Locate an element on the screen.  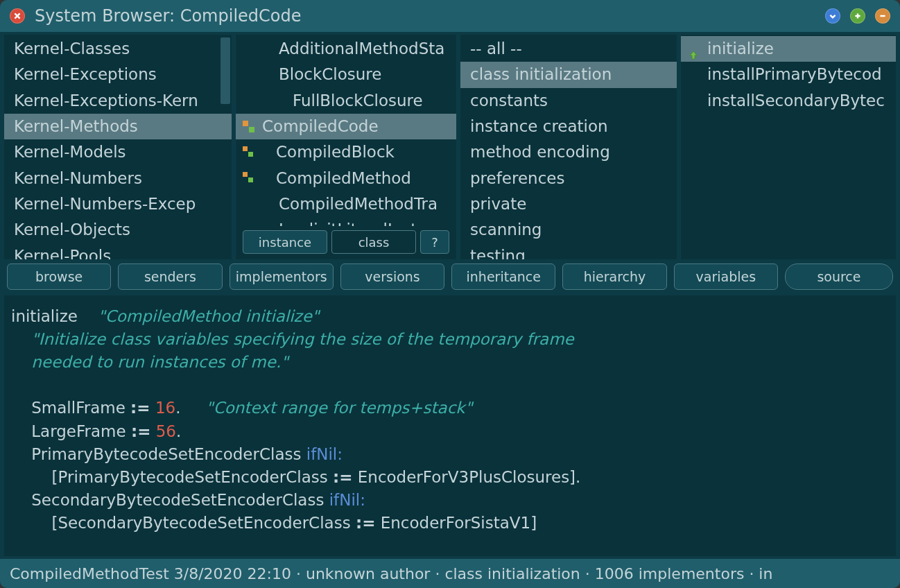
expand-icon is located at coordinates (858, 16).